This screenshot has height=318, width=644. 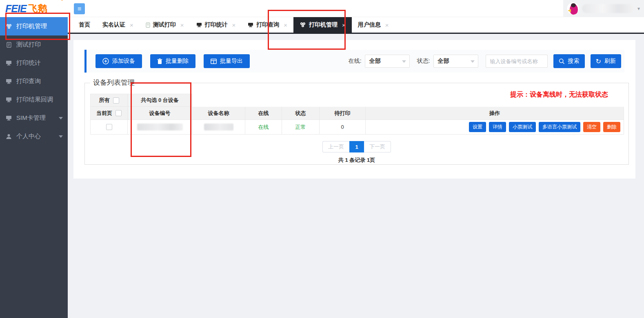 What do you see at coordinates (608, 9) in the screenshot?
I see `username-redacted` at bounding box center [608, 9].